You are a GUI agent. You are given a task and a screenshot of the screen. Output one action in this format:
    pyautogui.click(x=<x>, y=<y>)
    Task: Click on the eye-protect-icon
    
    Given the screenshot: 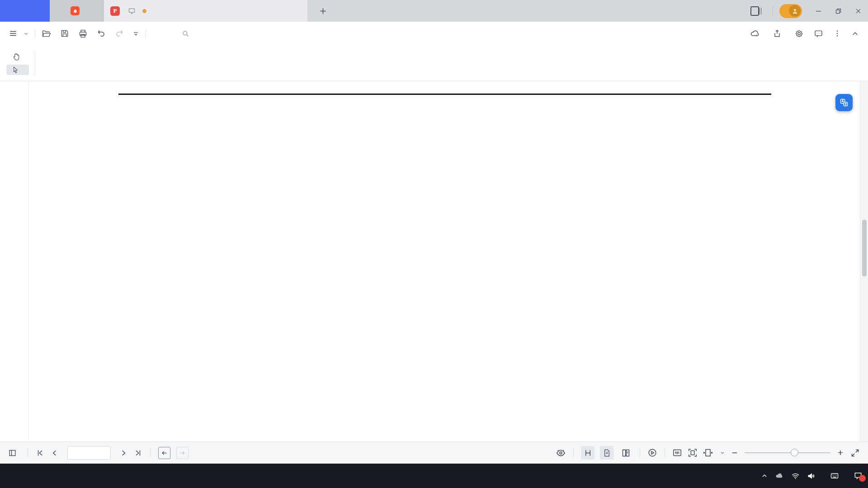 What is the action you would take?
    pyautogui.click(x=561, y=453)
    